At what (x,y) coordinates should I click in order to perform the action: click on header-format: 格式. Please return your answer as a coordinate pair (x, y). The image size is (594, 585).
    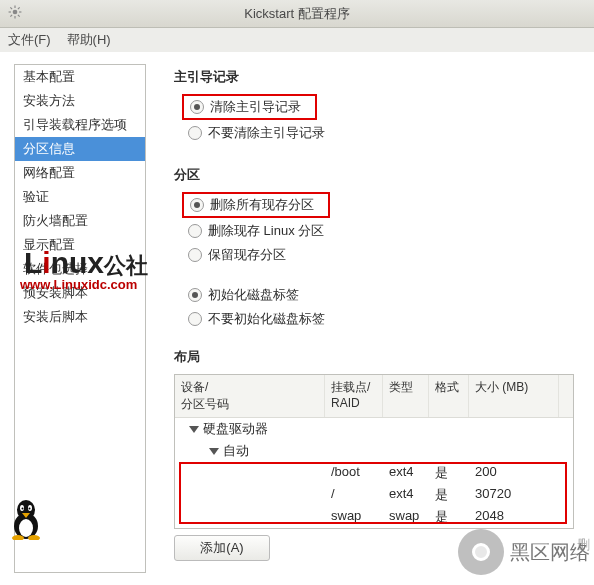
    Looking at the image, I should click on (449, 396).